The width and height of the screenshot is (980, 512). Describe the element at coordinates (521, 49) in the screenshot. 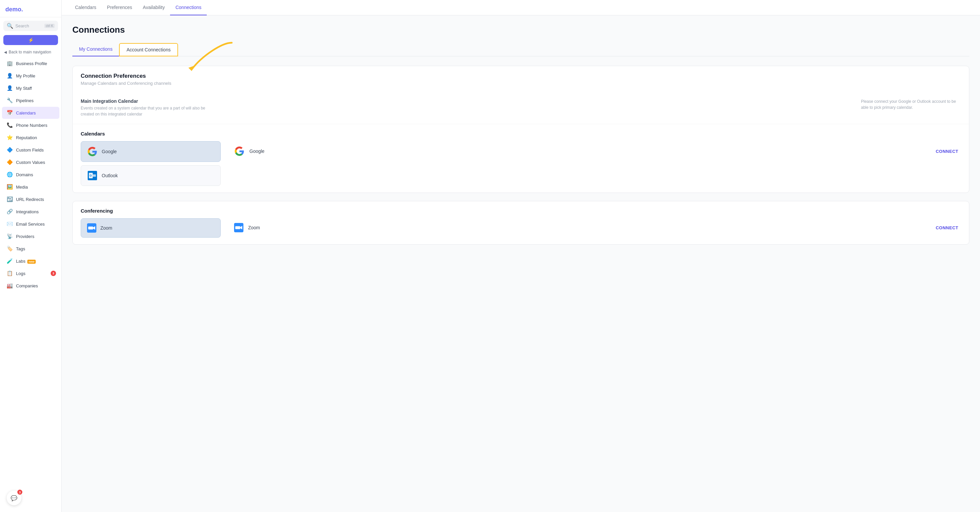

I see `sub-tabs-bar: My ConnectionsAccount Connections` at that location.